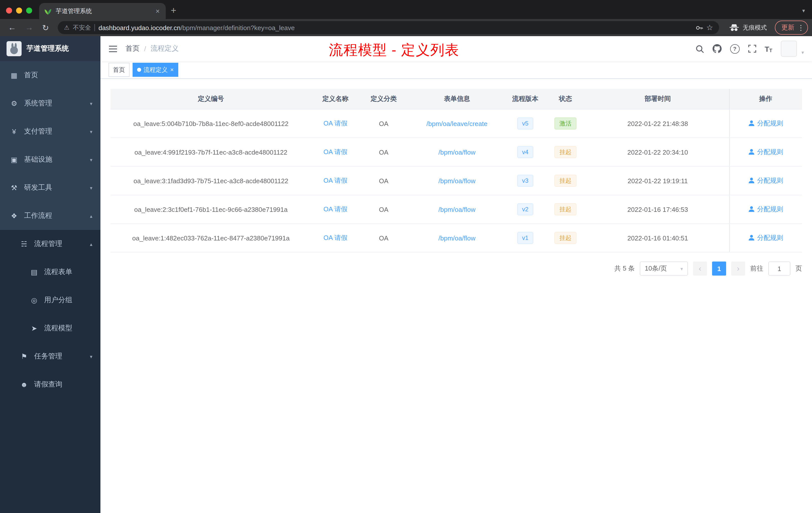 This screenshot has width=812, height=513. Describe the element at coordinates (50, 357) in the screenshot. I see `sidebar-item-task-mgmt: ⚑ 任务管理 ▾` at that location.